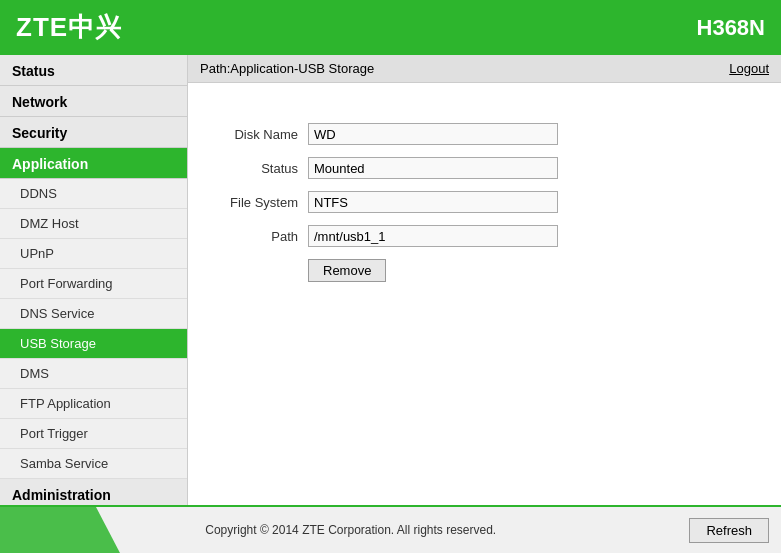 The height and width of the screenshot is (553, 781). I want to click on sidebar-item-port-forwarding: Port Forwarding, so click(94, 284).